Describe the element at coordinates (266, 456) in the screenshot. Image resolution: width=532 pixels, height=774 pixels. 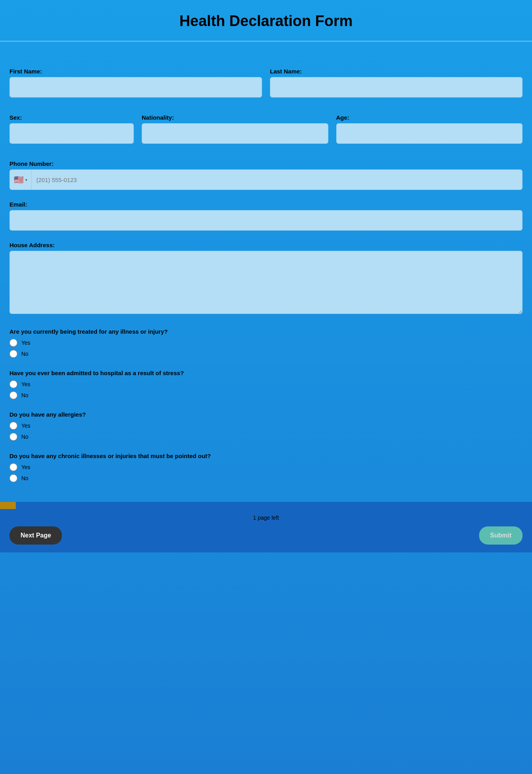
I see `question-4-text: Do you have any chronic illnesses or inj…` at that location.